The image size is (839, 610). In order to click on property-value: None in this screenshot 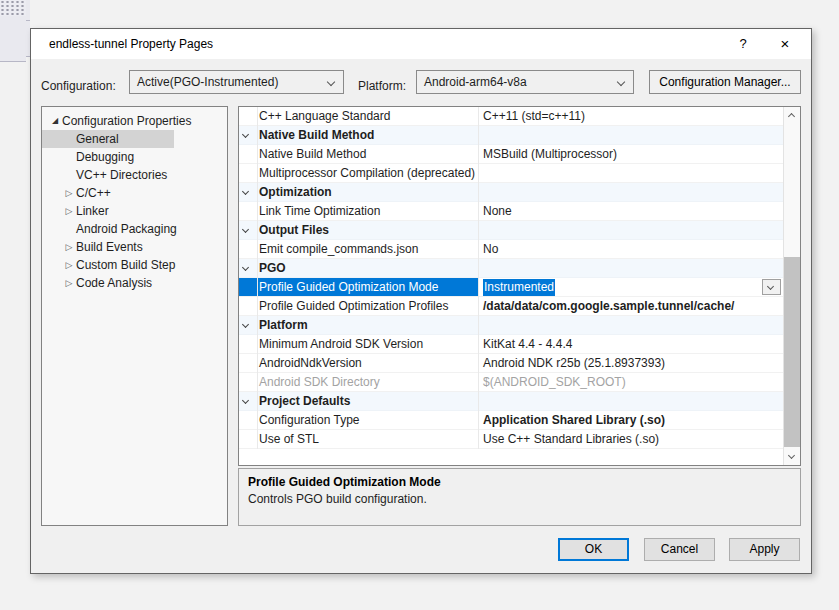, I will do `click(630, 211)`.